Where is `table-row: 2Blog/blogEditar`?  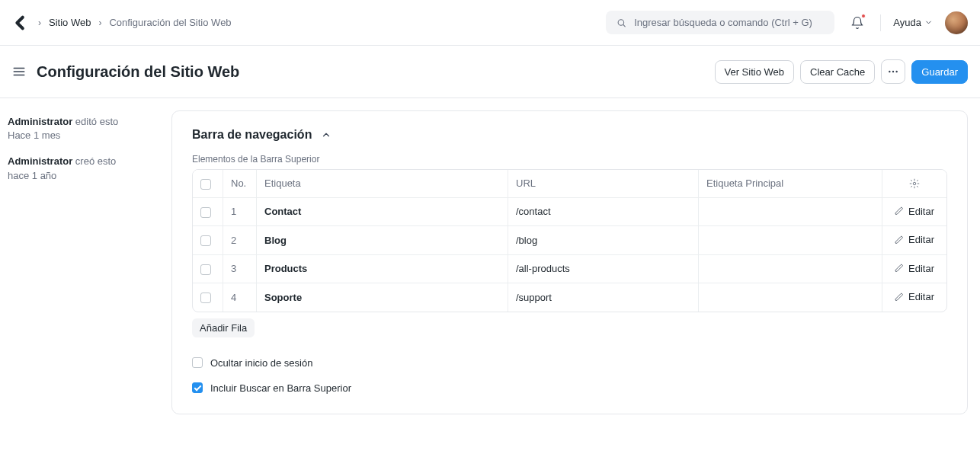
table-row: 2Blog/blogEditar is located at coordinates (570, 241).